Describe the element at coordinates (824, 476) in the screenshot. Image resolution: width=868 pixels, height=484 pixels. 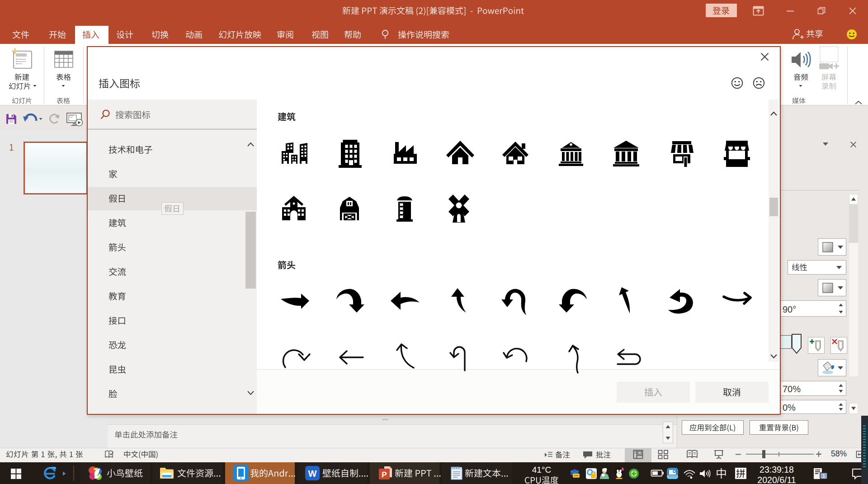
I see `svg-text: 1` at that location.